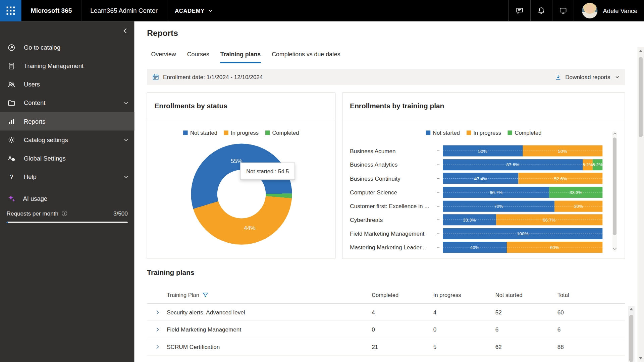 This screenshot has width=644, height=362. What do you see at coordinates (167, 11) in the screenshot?
I see `divider` at bounding box center [167, 11].